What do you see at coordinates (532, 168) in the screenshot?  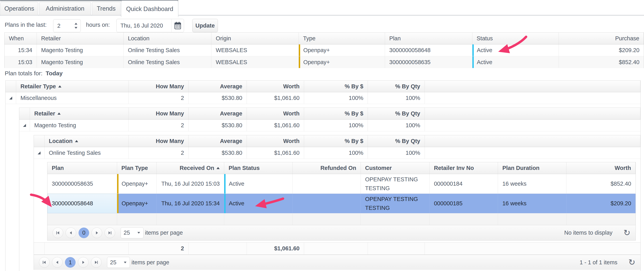 I see `column-header-plan-duration: Plan Duration` at bounding box center [532, 168].